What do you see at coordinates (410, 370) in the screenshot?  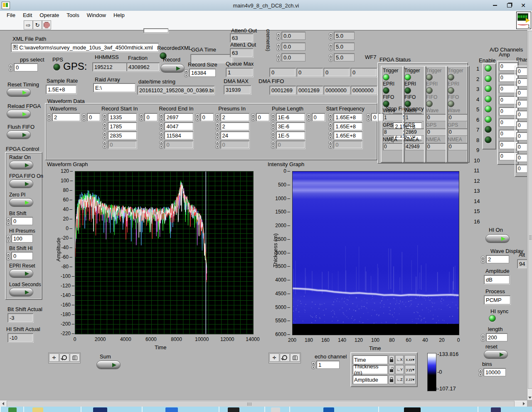 I see `format-button: y.yy▾` at bounding box center [410, 370].